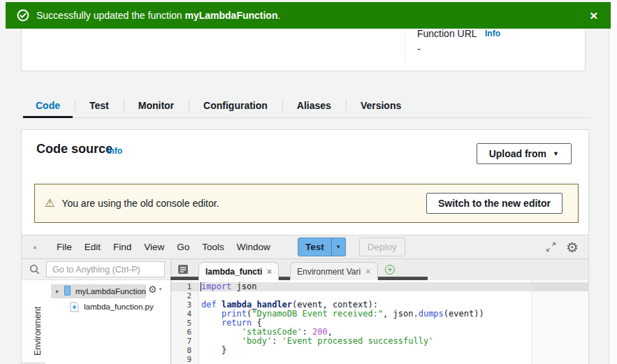 This screenshot has width=617, height=364. Describe the element at coordinates (38, 331) in the screenshot. I see `environment-dock-label: Environment` at that location.